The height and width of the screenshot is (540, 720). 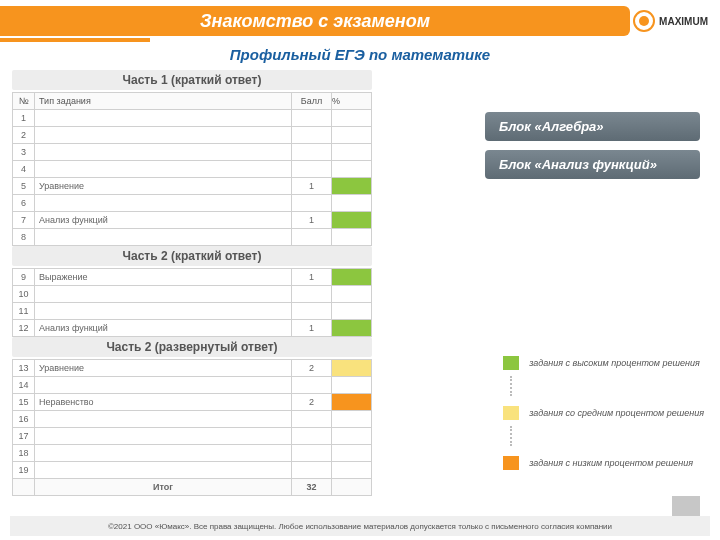 What do you see at coordinates (352, 102) in the screenshot?
I see `col-pct: %` at bounding box center [352, 102].